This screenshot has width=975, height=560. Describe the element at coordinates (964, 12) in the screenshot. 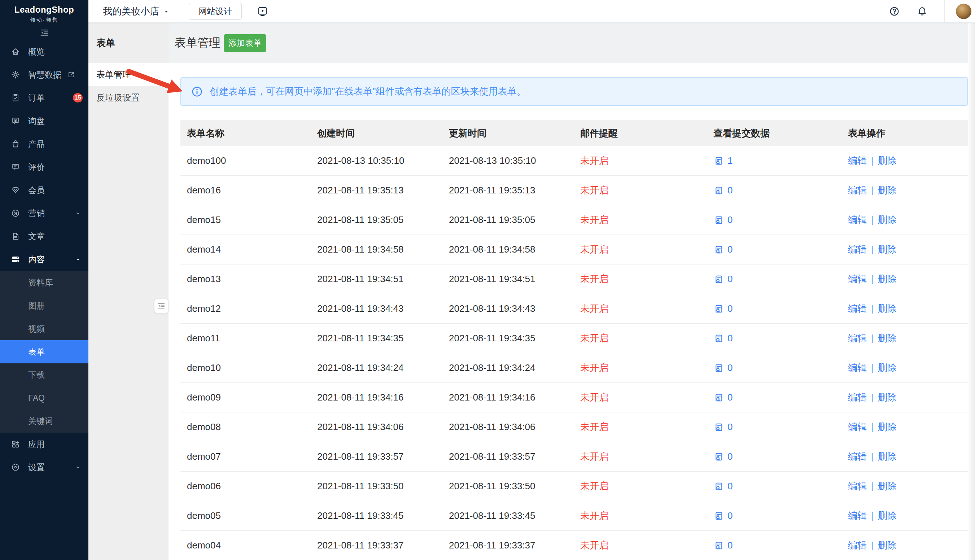

I see `user-avatar` at that location.